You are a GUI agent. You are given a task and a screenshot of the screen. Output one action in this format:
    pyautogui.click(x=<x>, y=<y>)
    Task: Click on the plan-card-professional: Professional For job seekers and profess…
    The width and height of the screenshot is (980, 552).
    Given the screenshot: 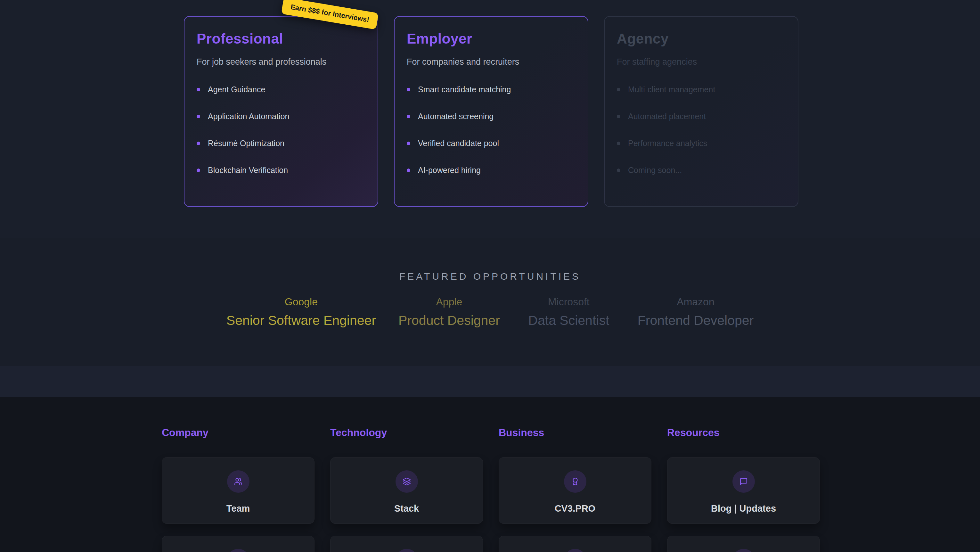 What is the action you would take?
    pyautogui.click(x=281, y=112)
    